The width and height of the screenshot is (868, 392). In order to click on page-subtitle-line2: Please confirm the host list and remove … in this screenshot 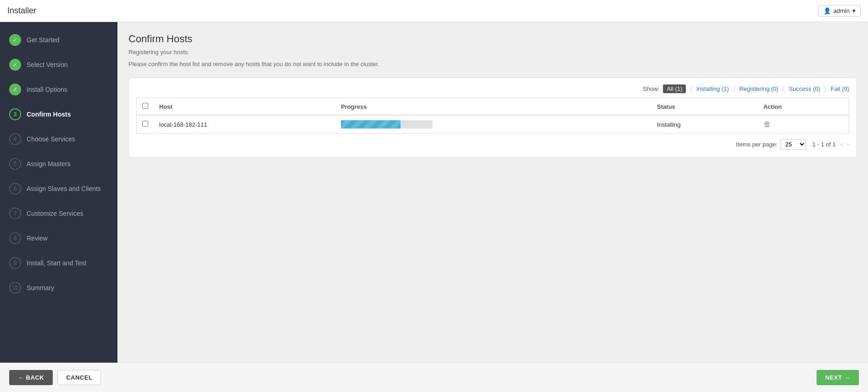, I will do `click(493, 64)`.